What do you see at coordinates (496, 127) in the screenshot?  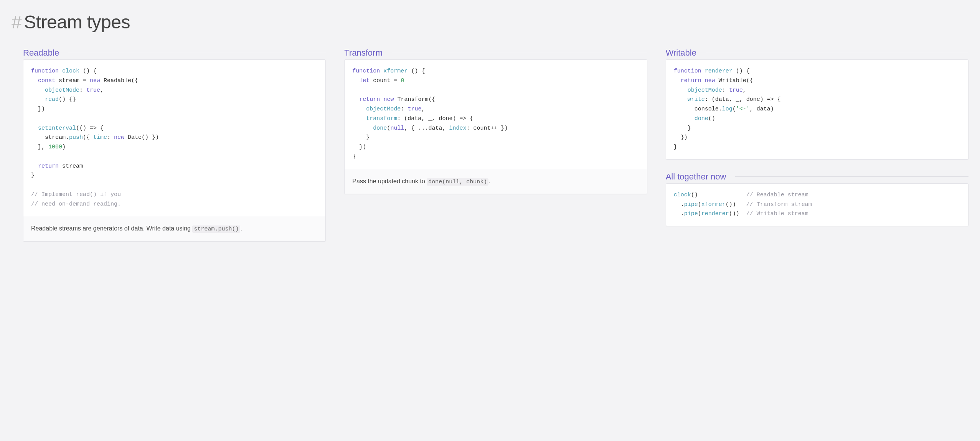 I see `code-card: function xformer () { let count = 0 retu…` at bounding box center [496, 127].